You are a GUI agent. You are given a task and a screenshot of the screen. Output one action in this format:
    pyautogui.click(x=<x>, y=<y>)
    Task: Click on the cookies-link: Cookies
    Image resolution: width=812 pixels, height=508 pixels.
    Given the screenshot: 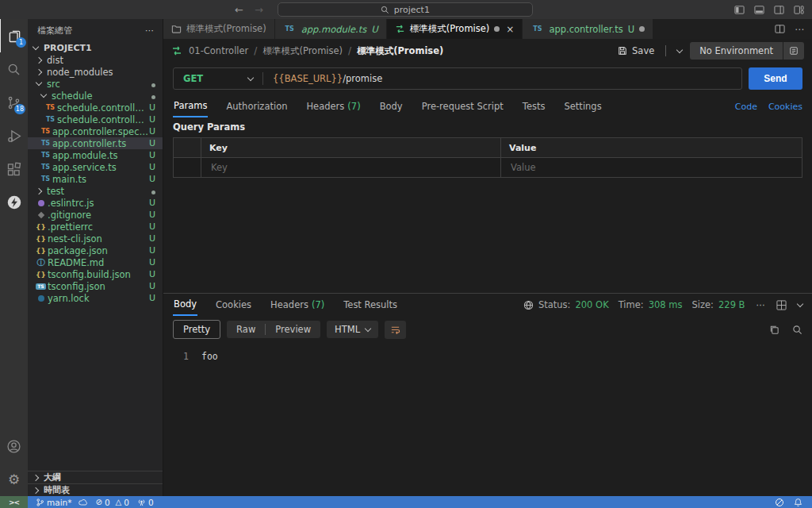 What is the action you would take?
    pyautogui.click(x=785, y=106)
    